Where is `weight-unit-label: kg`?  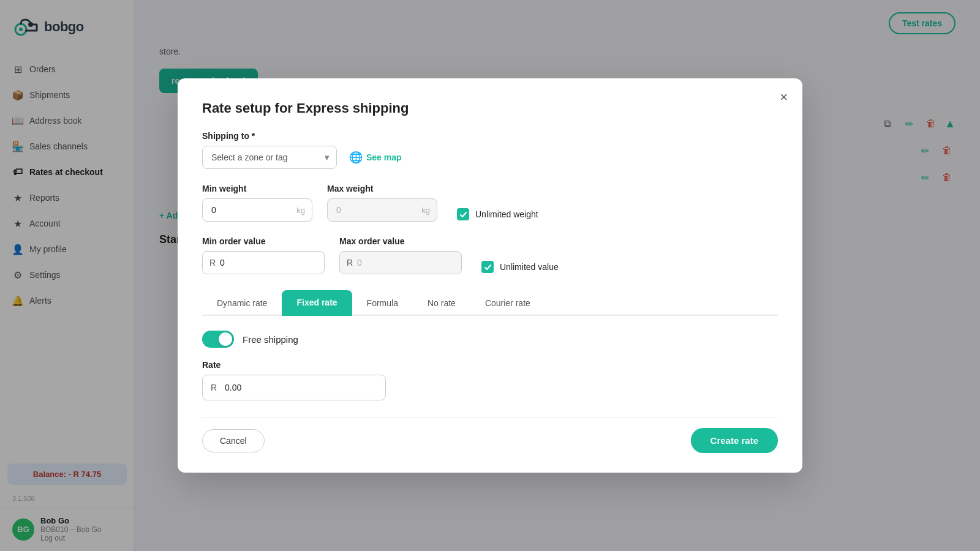 weight-unit-label: kg is located at coordinates (301, 211).